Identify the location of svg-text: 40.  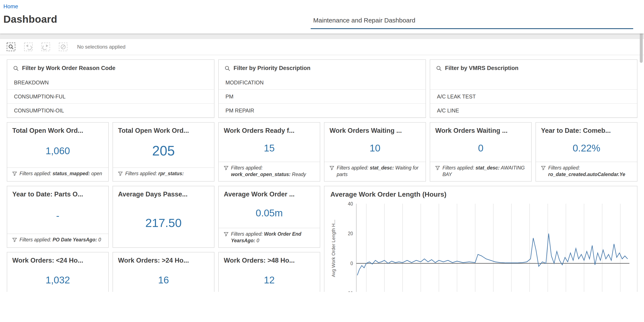
(350, 204).